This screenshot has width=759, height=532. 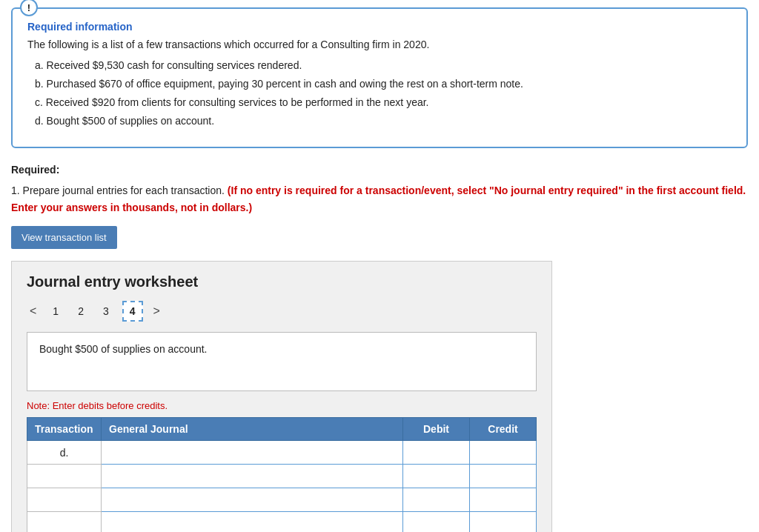 What do you see at coordinates (106, 311) in the screenshot?
I see `tab-3: 3` at bounding box center [106, 311].